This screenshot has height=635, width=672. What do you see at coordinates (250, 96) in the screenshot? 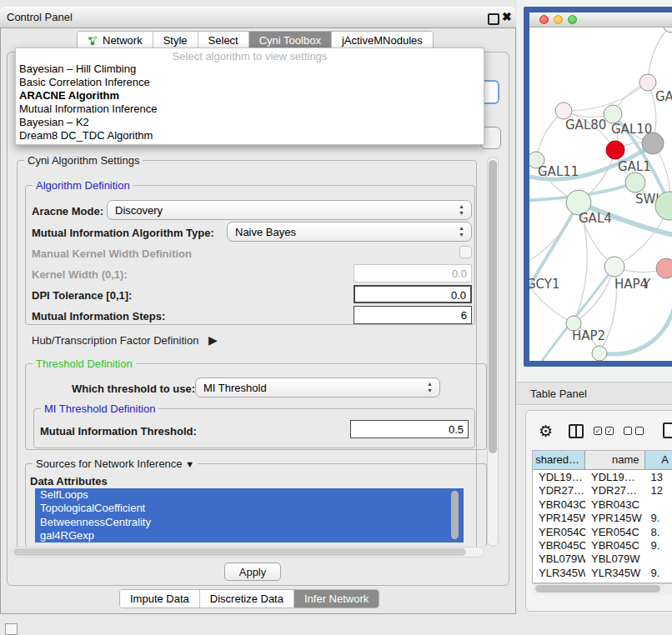
I see `algorithm-option: ARACNE Algorithm` at bounding box center [250, 96].